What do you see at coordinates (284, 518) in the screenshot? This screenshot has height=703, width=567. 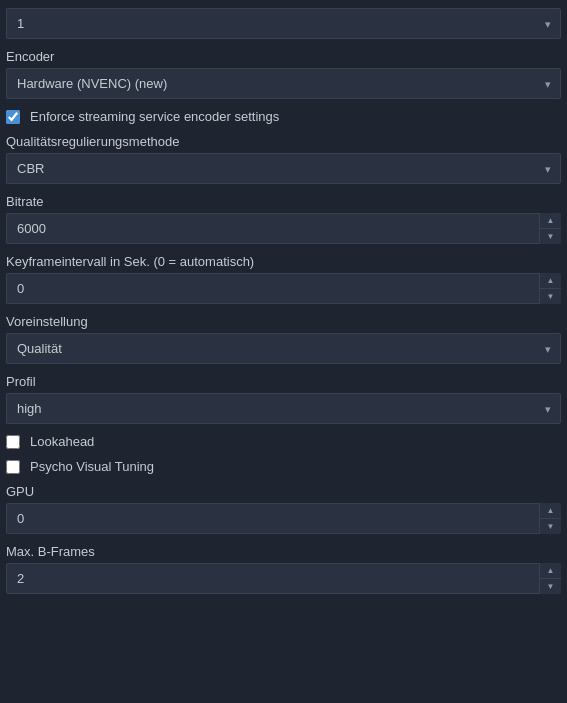 I see `gpu-spinner-wrapper: ▲ ▼` at bounding box center [284, 518].